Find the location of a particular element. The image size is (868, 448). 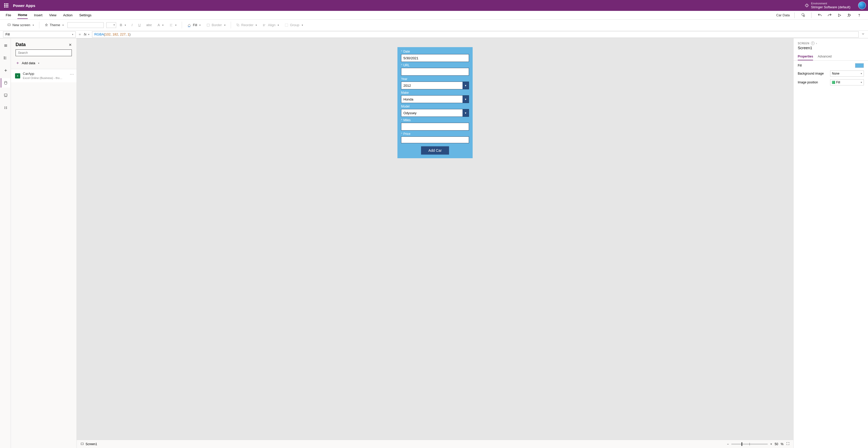

align-button: Align ▾ is located at coordinates (271, 25).